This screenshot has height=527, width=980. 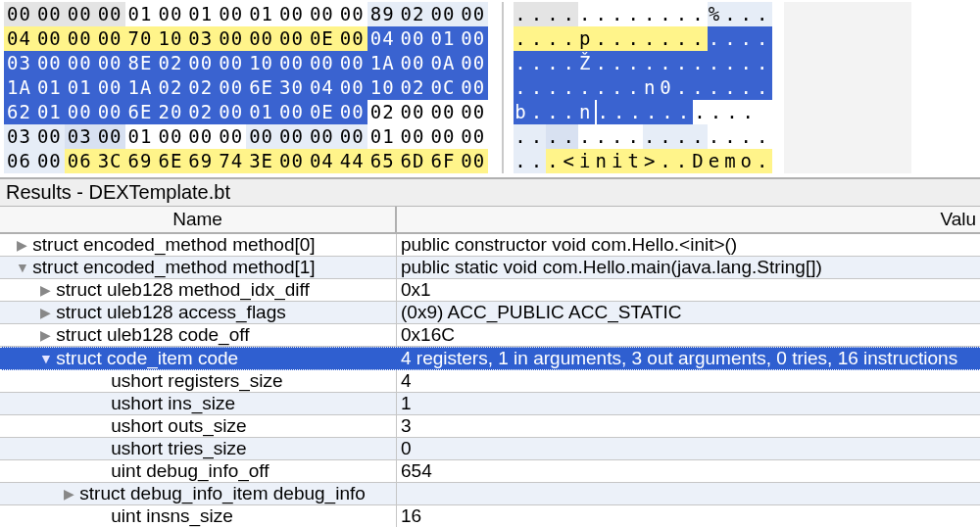 What do you see at coordinates (443, 63) in the screenshot?
I see `hex-byte: 0A` at bounding box center [443, 63].